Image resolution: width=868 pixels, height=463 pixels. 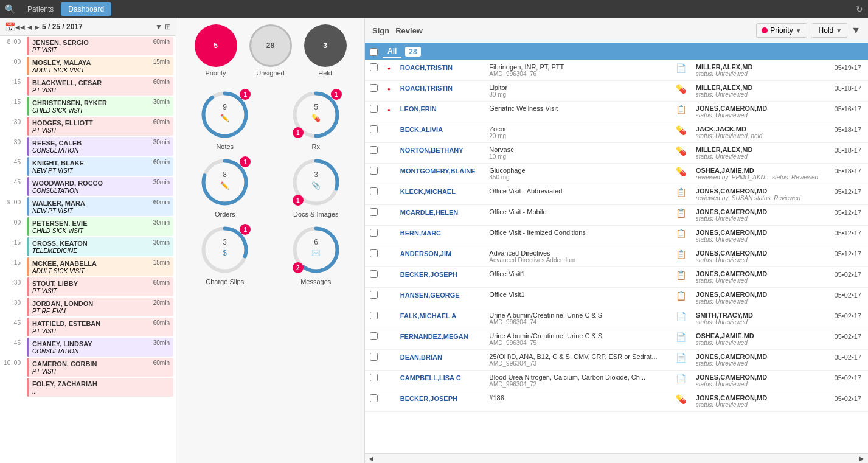 I want to click on patient-name: LEON,ERIN, so click(x=418, y=109).